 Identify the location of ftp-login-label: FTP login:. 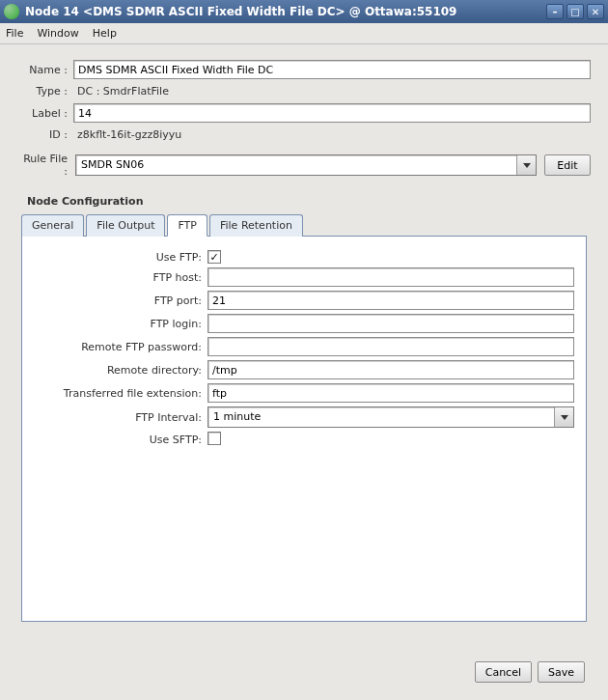
(121, 324).